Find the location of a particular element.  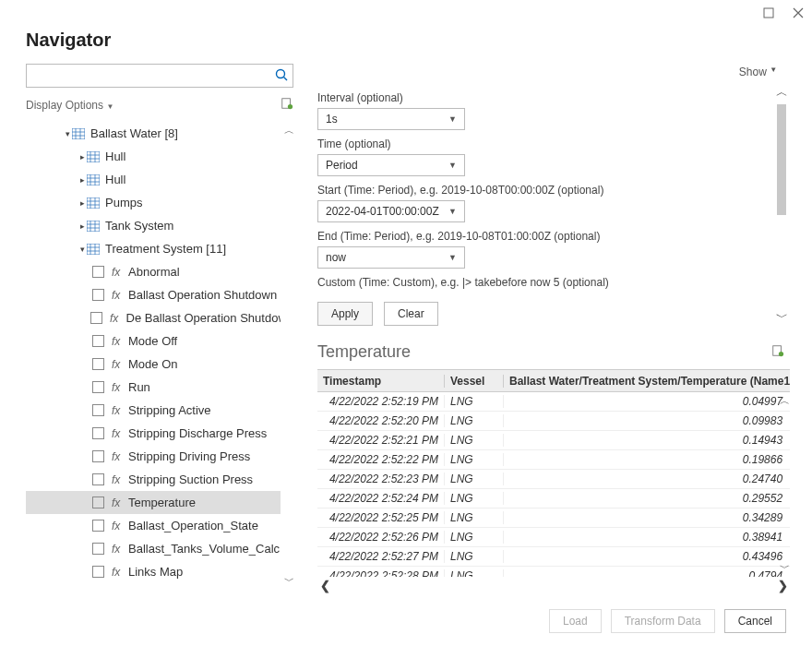

search-icon is located at coordinates (281, 77).